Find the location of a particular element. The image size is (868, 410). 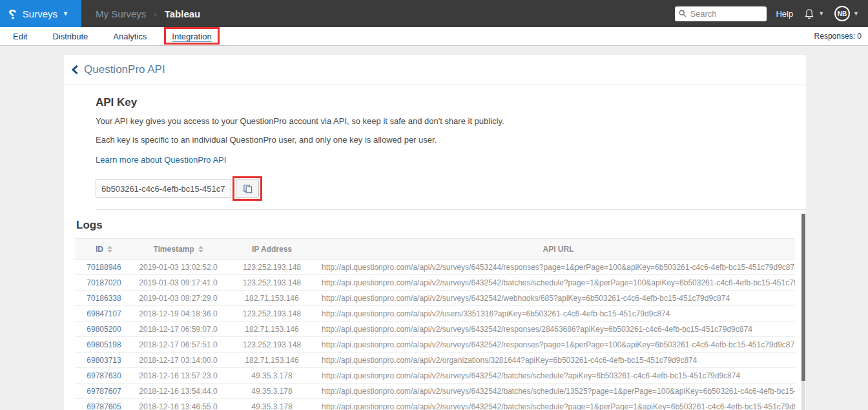

responses-count: Responses: 0 is located at coordinates (838, 36).